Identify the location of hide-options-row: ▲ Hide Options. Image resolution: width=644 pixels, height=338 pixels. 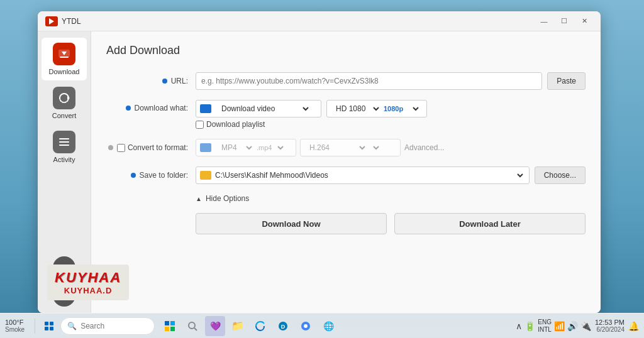
(391, 199).